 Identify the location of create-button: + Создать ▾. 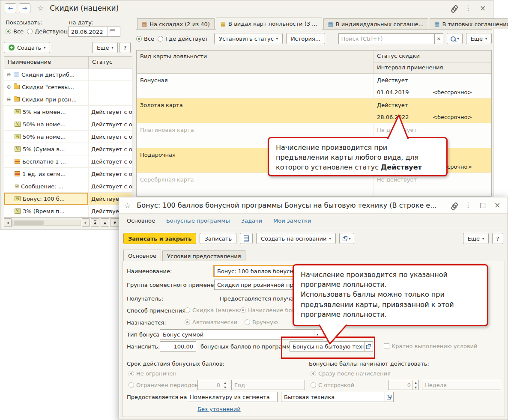
(27, 48).